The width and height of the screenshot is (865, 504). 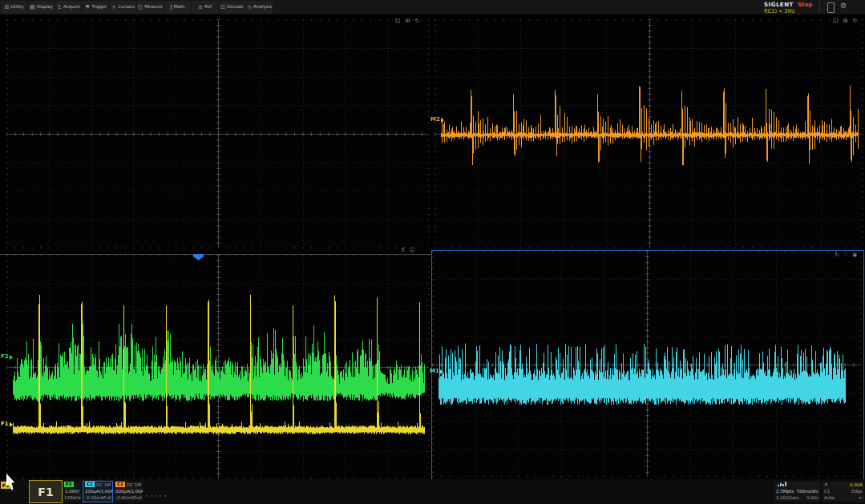 What do you see at coordinates (107, 491) in the screenshot?
I see `c1-probe: 1.00A` at bounding box center [107, 491].